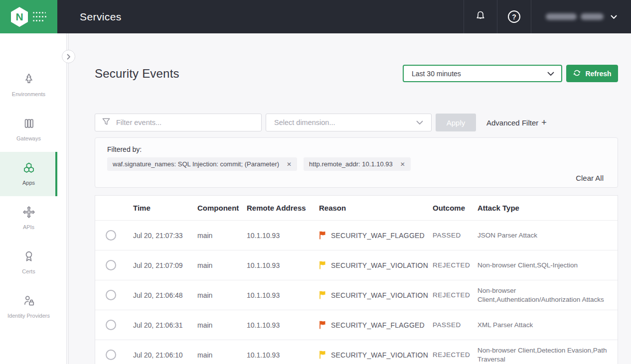  I want to click on refresh-label: Refresh, so click(598, 74).